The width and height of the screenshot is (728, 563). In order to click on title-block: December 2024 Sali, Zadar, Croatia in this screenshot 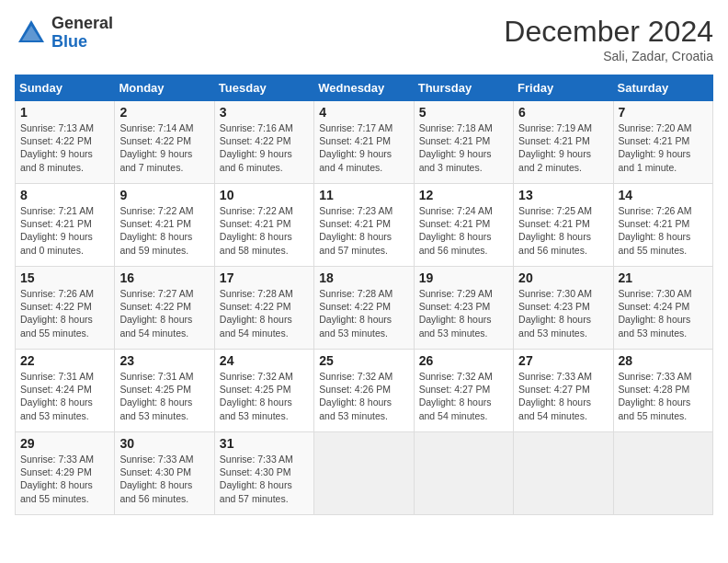, I will do `click(609, 39)`.